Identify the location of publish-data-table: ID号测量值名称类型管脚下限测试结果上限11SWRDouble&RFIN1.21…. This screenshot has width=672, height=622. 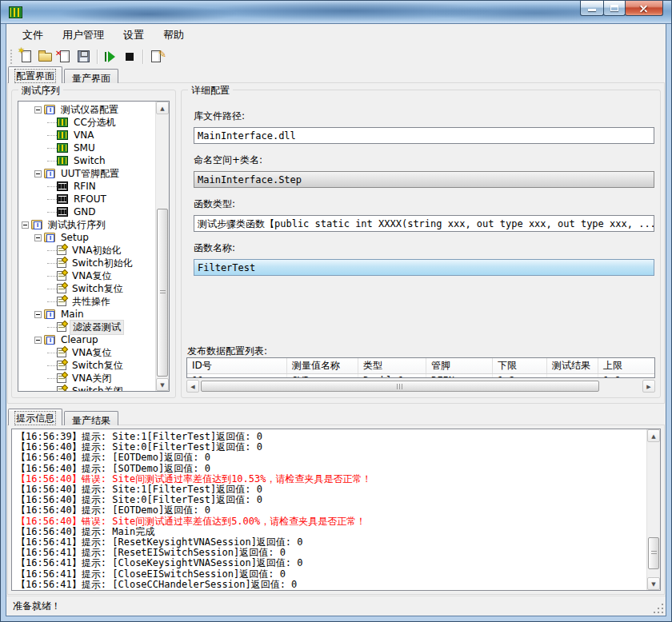
(421, 368).